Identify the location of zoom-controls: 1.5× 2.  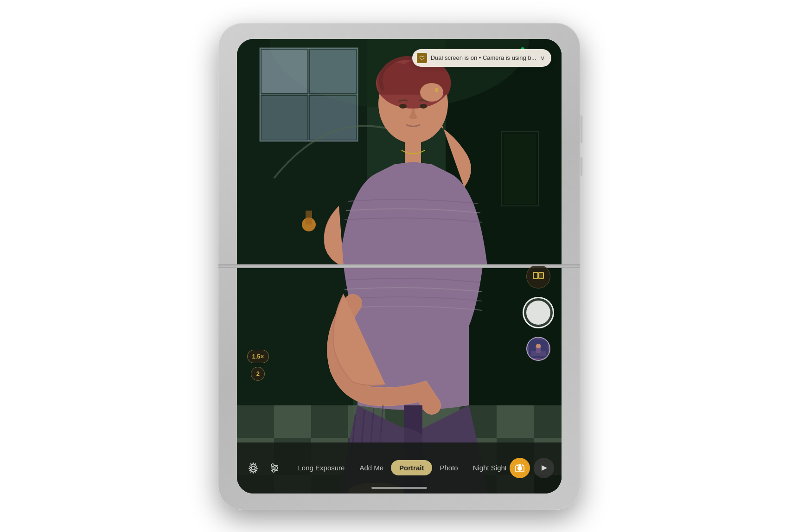
(258, 365).